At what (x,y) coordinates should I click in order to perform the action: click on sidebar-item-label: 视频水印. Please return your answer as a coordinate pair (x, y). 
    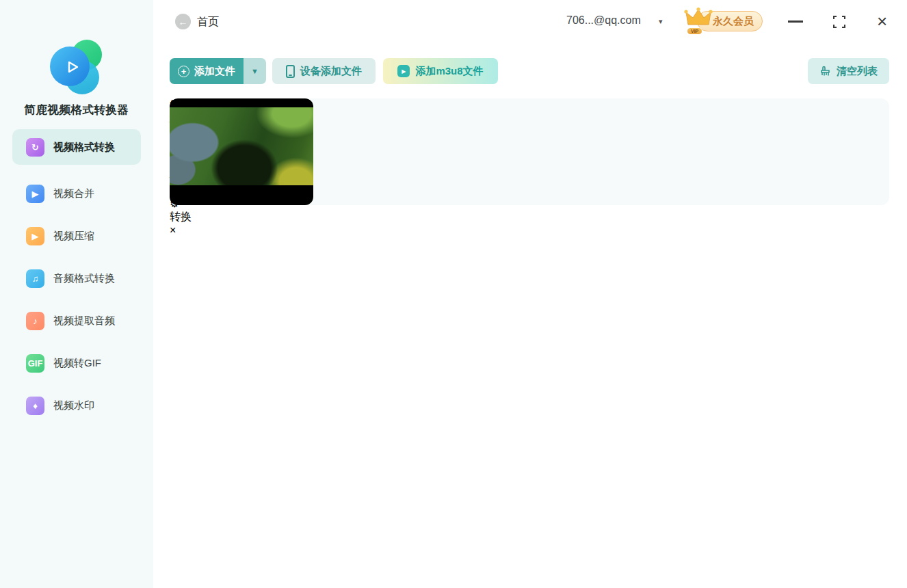
    Looking at the image, I should click on (74, 406).